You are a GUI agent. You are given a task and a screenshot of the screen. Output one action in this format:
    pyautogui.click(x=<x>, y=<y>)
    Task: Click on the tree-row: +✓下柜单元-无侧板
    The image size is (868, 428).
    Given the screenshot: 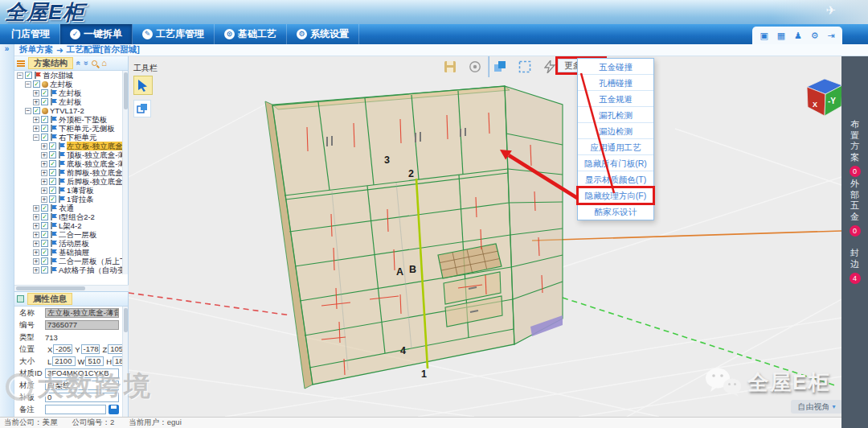 What is the action you would take?
    pyautogui.click(x=68, y=129)
    